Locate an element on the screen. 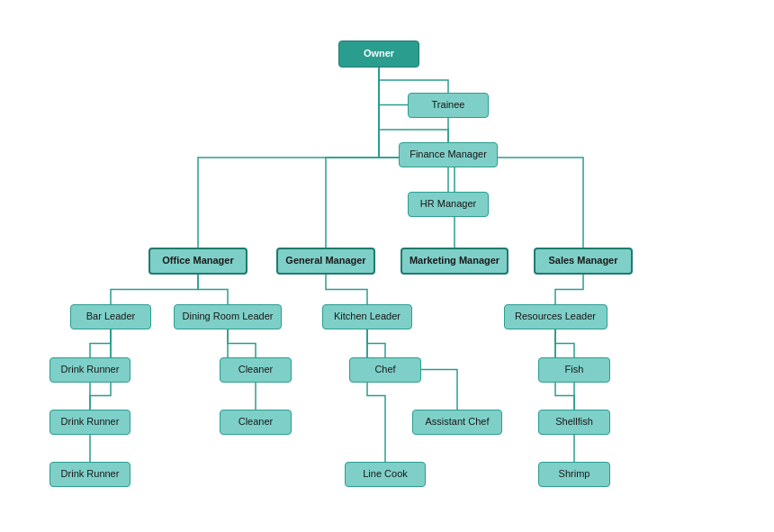 The width and height of the screenshot is (774, 532). node-owner: Owner is located at coordinates (379, 54).